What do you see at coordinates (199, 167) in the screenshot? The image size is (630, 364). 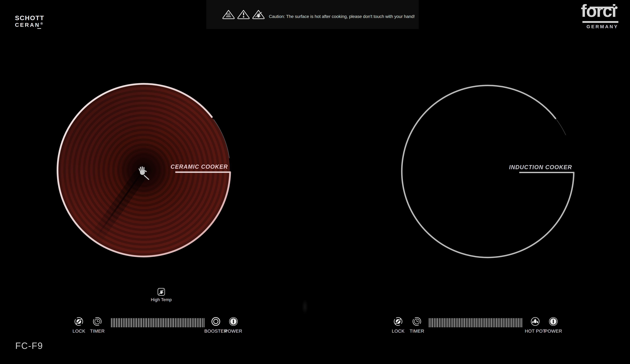 I see `ceramic-cooker-label: CERAMIC COOKER` at bounding box center [199, 167].